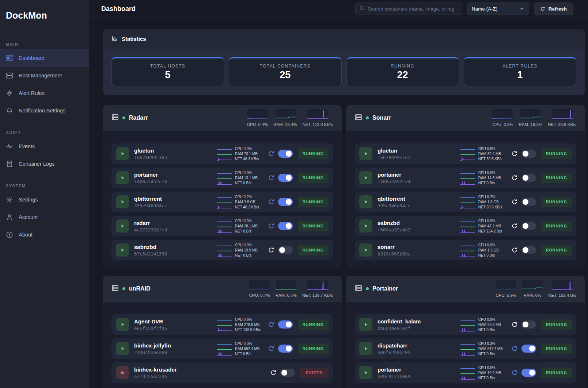  Describe the element at coordinates (485, 197) in the screenshot. I see `mini-stat-cpu: CPU 0.2%` at that location.